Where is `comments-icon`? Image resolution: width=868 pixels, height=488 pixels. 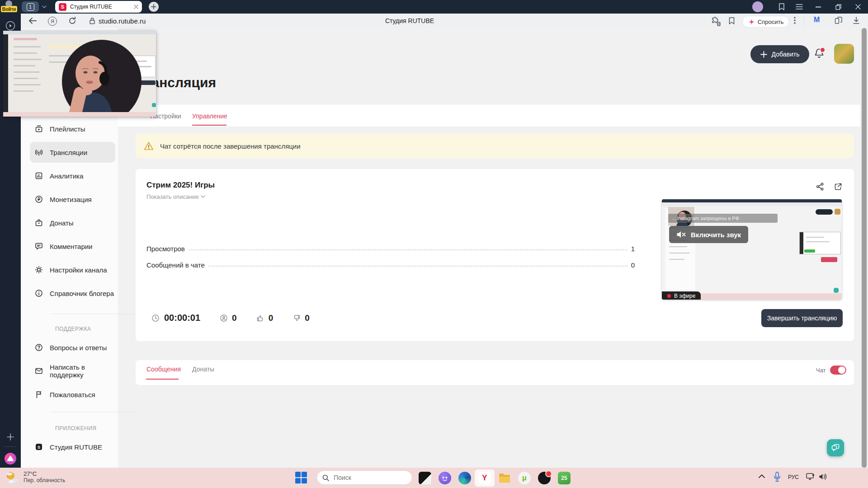 comments-icon is located at coordinates (39, 246).